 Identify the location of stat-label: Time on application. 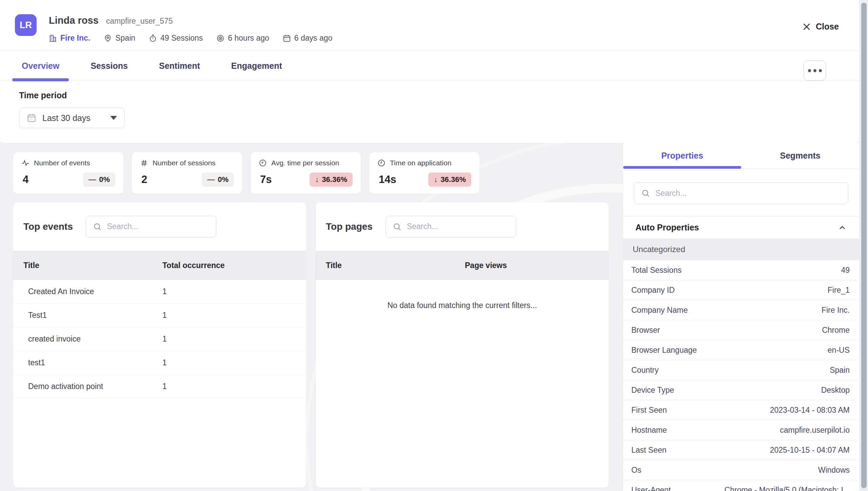
(420, 163).